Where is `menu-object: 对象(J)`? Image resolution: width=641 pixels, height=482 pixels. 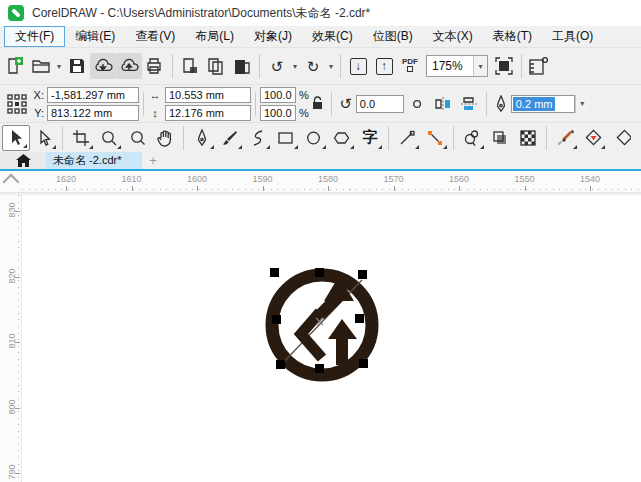
menu-object: 对象(J) is located at coordinates (273, 36).